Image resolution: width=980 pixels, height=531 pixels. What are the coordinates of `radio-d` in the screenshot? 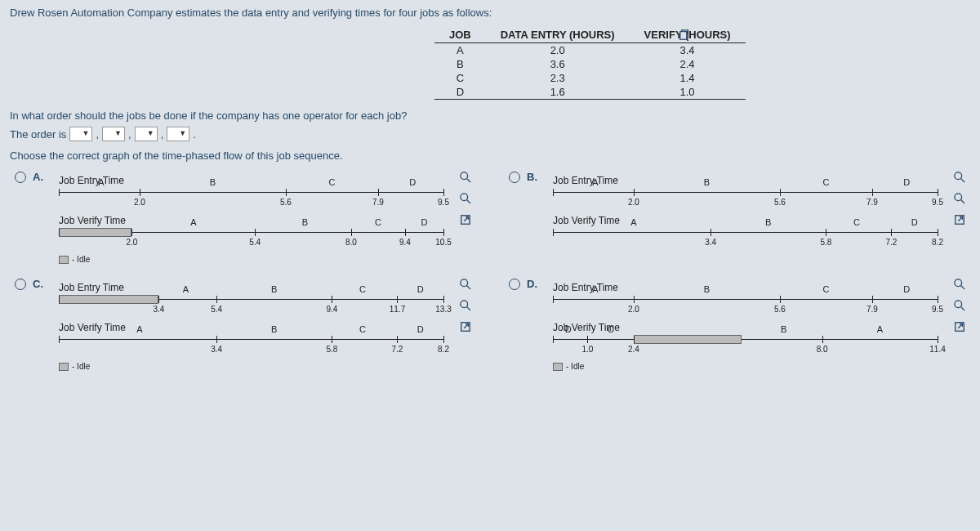 It's located at (514, 284).